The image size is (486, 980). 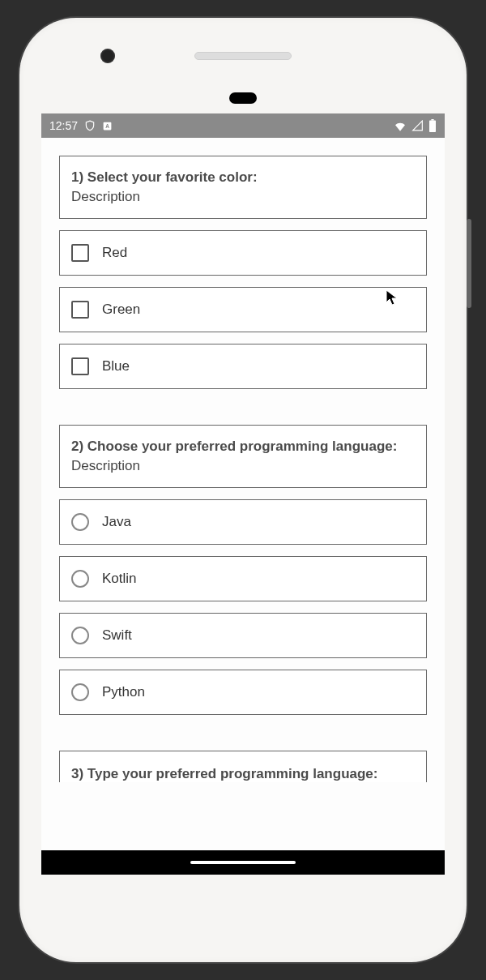 What do you see at coordinates (63, 126) in the screenshot?
I see `status-time: 12:57` at bounding box center [63, 126].